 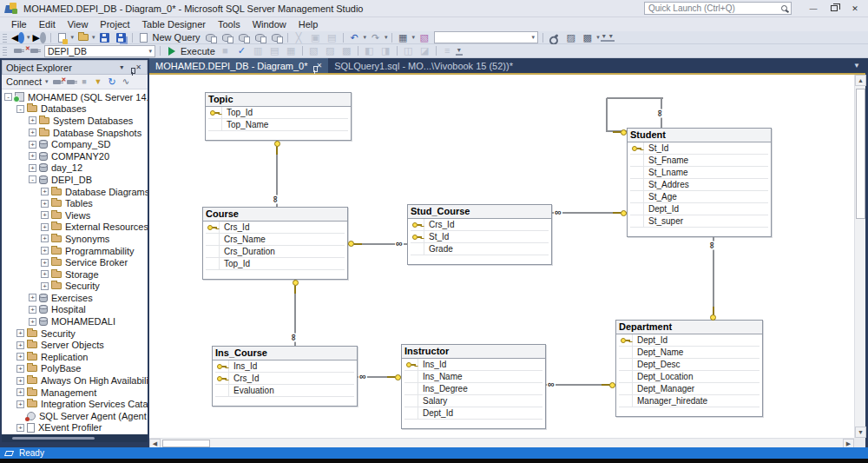 What do you see at coordinates (75, 169) in the screenshot?
I see `tree-item-day-12: +day_12` at bounding box center [75, 169].